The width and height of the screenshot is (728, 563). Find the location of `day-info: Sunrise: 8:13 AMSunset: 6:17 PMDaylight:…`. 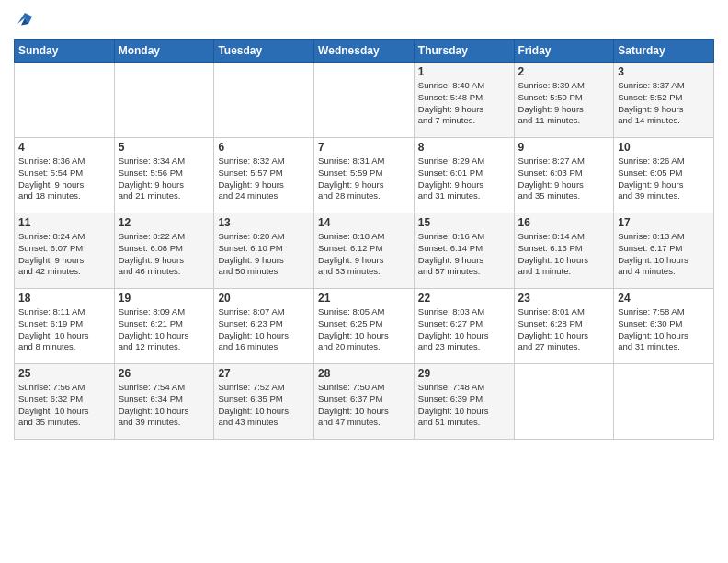

day-info: Sunrise: 8:13 AMSunset: 6:17 PMDaylight:… is located at coordinates (664, 254).